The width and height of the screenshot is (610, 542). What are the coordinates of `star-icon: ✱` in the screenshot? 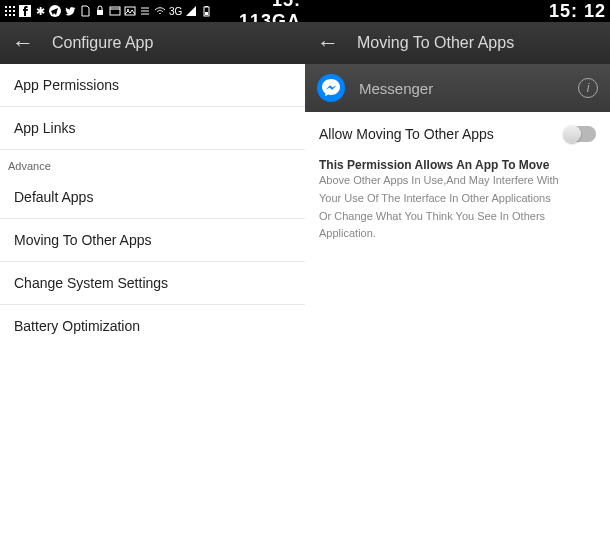 It's located at (40, 11).